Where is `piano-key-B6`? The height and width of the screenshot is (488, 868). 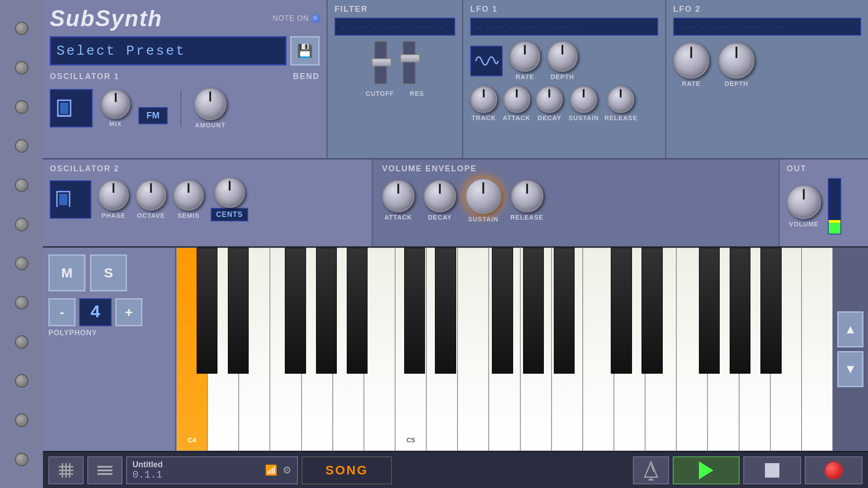
piano-key-B6 is located at coordinates (817, 349).